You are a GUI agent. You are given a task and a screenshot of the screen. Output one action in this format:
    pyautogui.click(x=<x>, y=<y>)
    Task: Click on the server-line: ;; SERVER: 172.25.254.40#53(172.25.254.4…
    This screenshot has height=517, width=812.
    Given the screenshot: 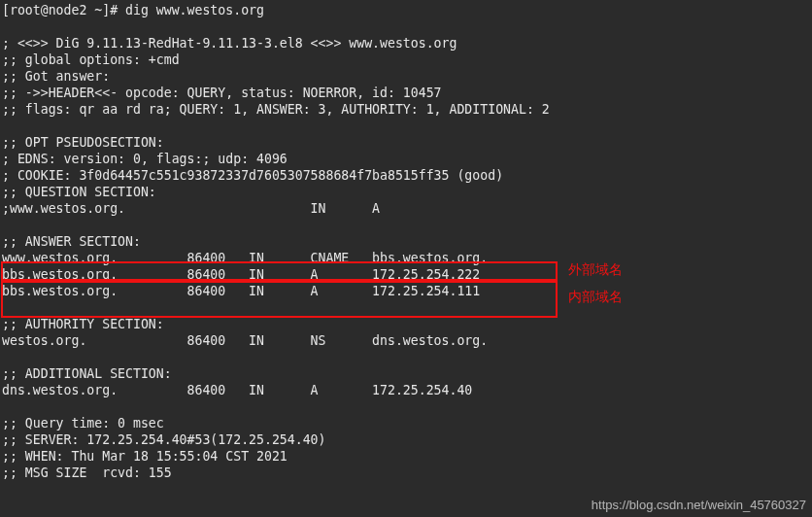 What is the action you would take?
    pyautogui.click(x=163, y=439)
    